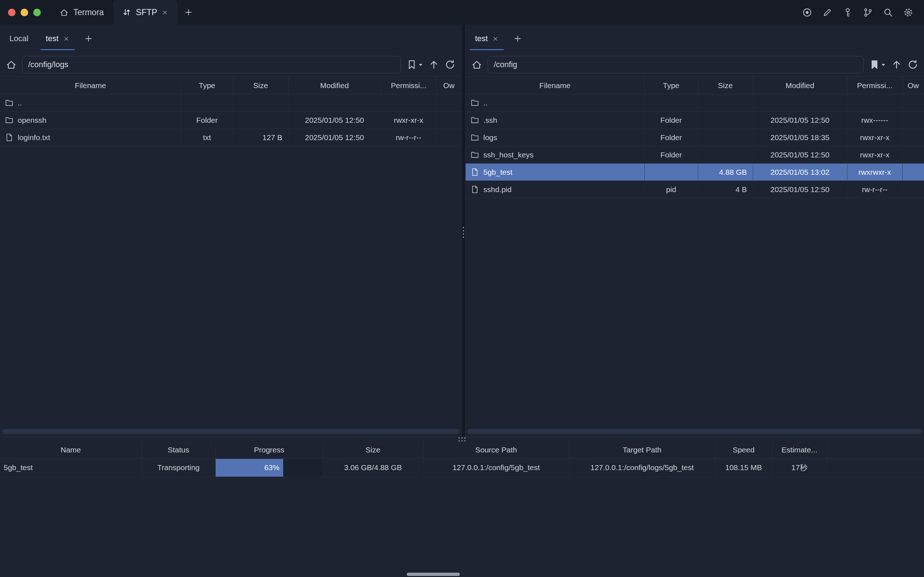 This screenshot has height=577, width=924. What do you see at coordinates (373, 468) in the screenshot?
I see `transfer-size: 3.06 GB/4.88 GB` at bounding box center [373, 468].